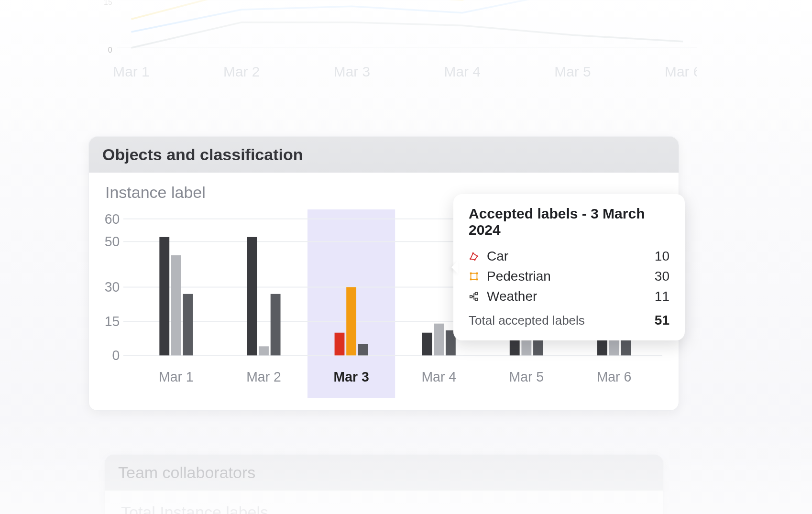 The image size is (812, 514). I want to click on tooltip-row-weather: Weather 11, so click(569, 296).